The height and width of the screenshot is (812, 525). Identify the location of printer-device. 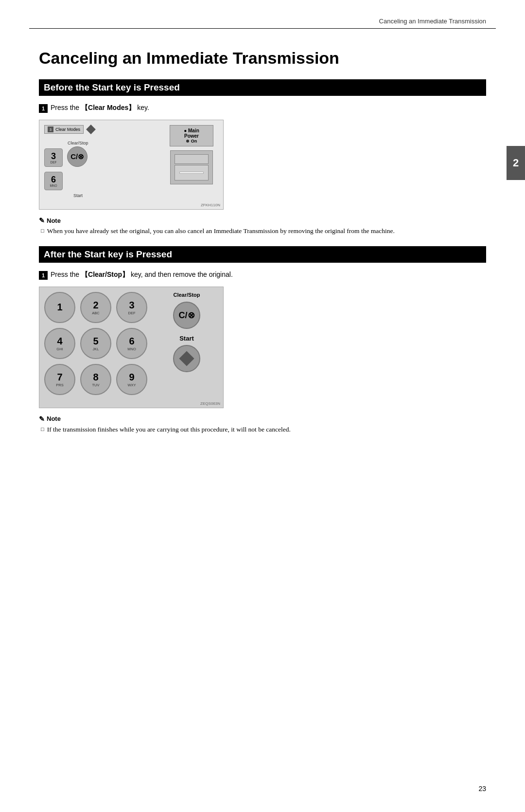
(192, 167).